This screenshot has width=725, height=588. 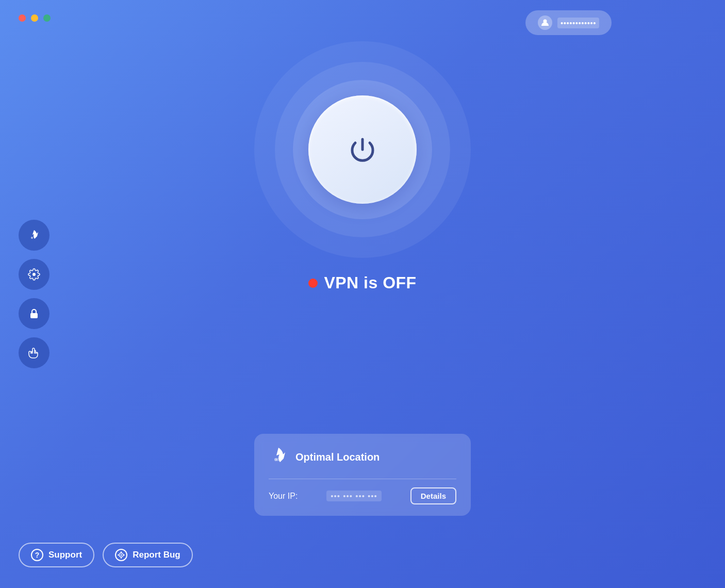 I want to click on traffic-light-maximize, so click(x=47, y=18).